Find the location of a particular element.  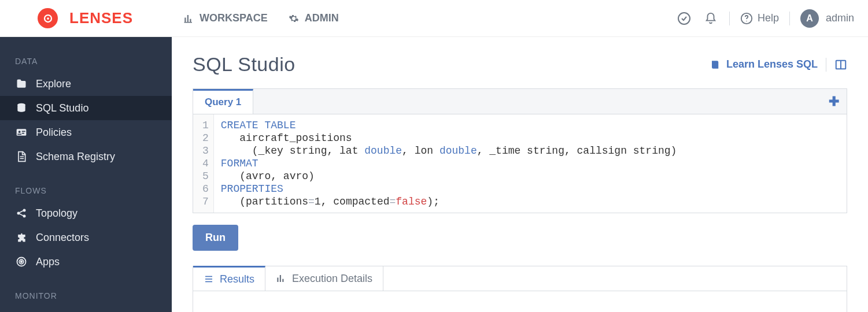

bell-icon is located at coordinates (711, 18).